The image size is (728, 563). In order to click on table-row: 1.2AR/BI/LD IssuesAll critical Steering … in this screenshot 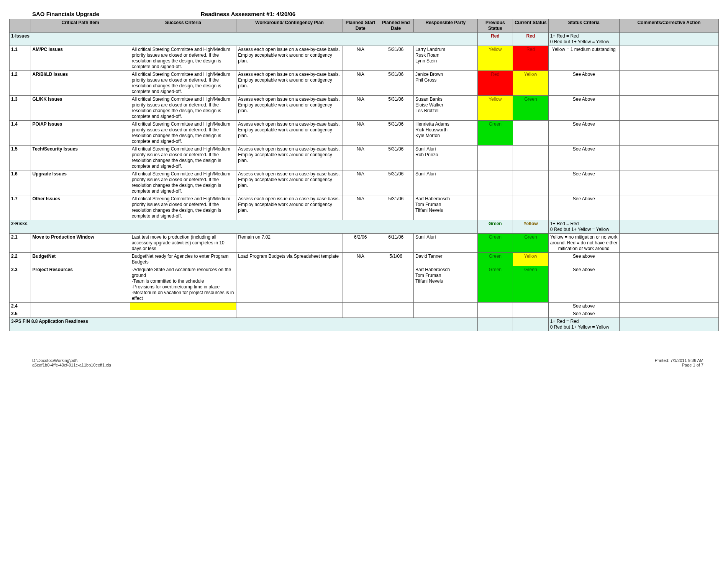, I will do `click(364, 83)`.